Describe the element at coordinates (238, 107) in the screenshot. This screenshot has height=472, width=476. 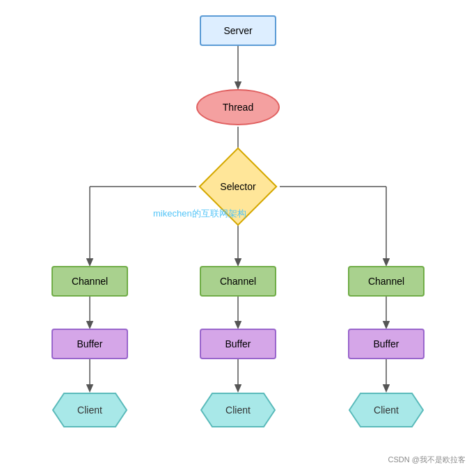
I see `thread-label: Thread` at that location.